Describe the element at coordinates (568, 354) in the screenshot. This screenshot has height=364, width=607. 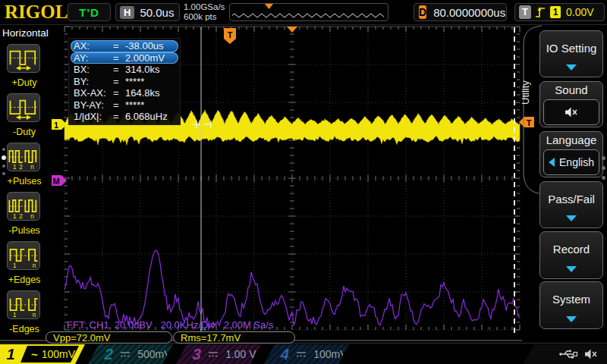
I see `usb-icon` at that location.